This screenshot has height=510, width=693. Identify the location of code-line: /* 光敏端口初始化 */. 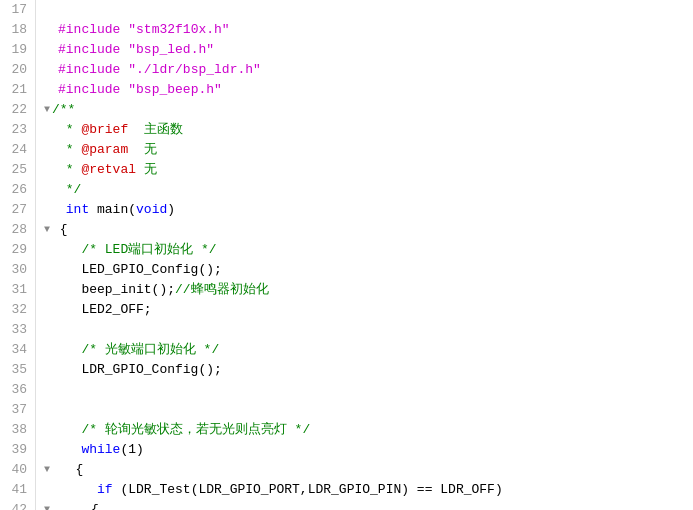
(368, 350).